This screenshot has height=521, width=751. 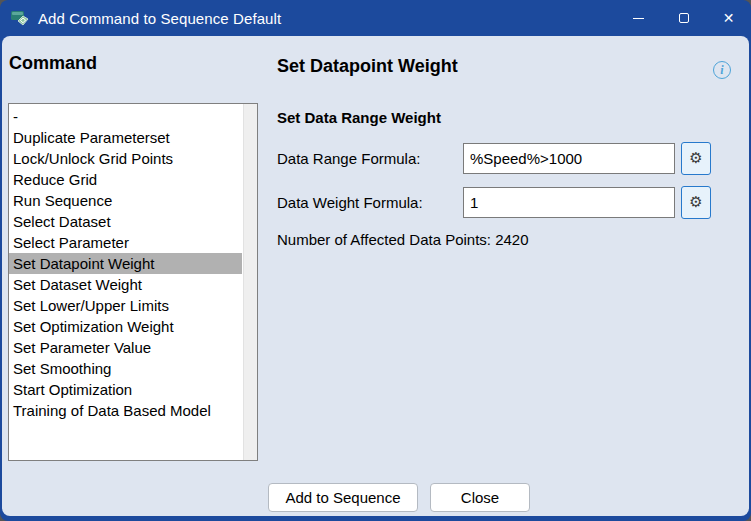 What do you see at coordinates (126, 116) in the screenshot?
I see `list-item: -` at bounding box center [126, 116].